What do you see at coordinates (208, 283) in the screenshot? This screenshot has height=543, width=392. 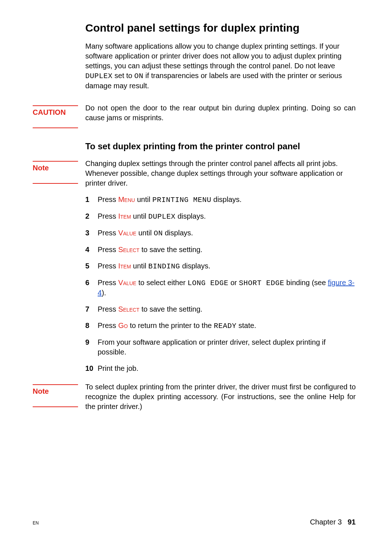 I see `step-mono: LONG EDGE` at bounding box center [208, 283].